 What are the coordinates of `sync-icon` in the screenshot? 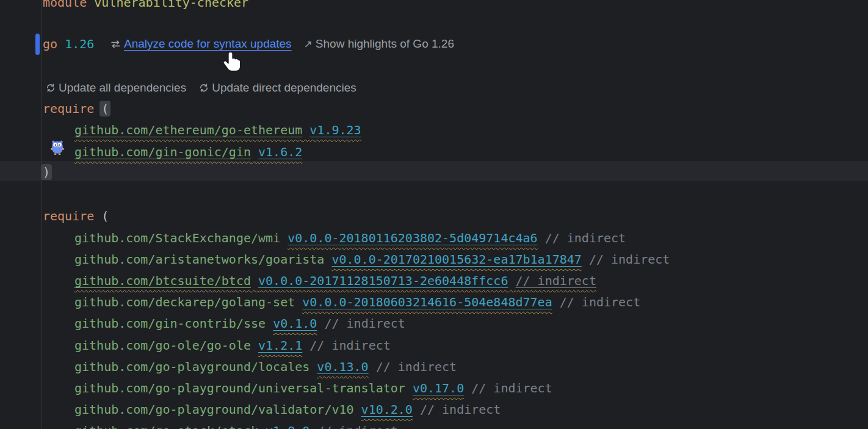 It's located at (116, 44).